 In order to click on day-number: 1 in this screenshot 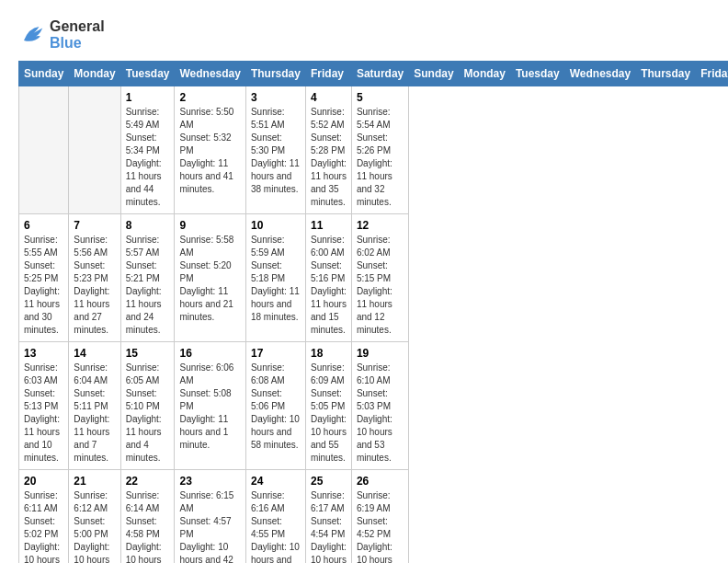, I will do `click(148, 98)`.